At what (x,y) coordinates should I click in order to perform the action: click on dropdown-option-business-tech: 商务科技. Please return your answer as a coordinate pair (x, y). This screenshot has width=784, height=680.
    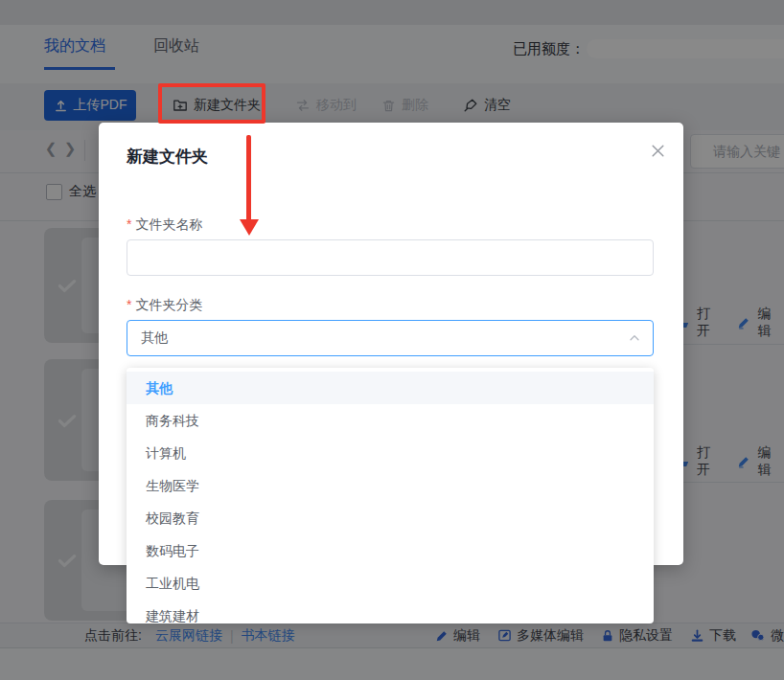
    Looking at the image, I should click on (390, 420).